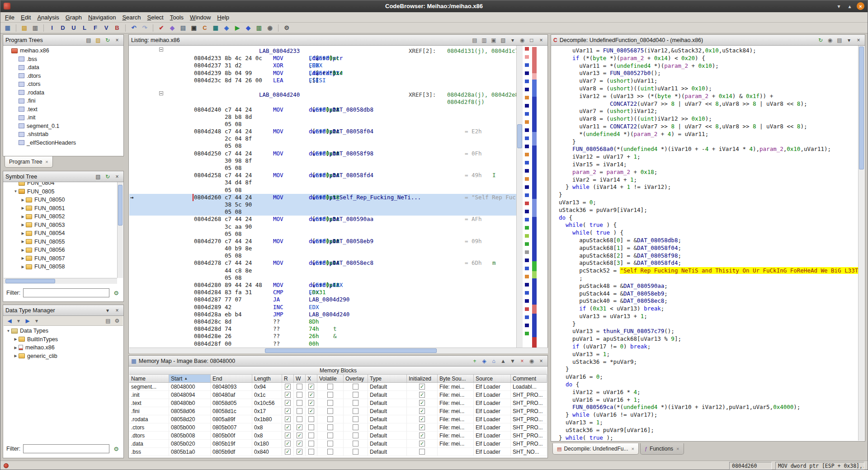  Describe the element at coordinates (63, 40) in the screenshot. I see `program-trees-header: Program Trees ▤▨↻×` at that location.